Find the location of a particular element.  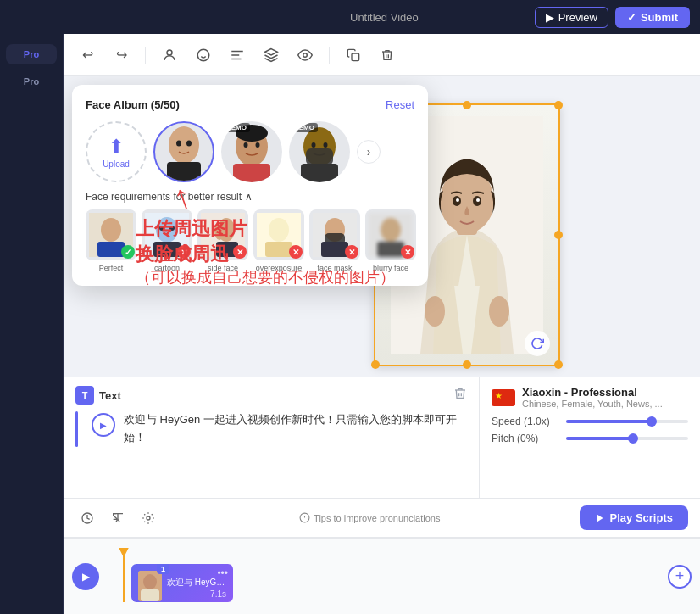

undo-button: ↩ is located at coordinates (87, 55).